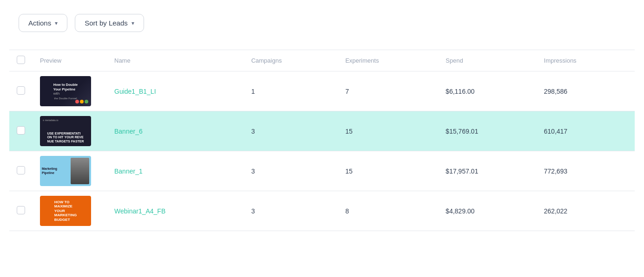 The image size is (644, 277). What do you see at coordinates (585, 61) in the screenshot?
I see `header-impressions: Impressions` at bounding box center [585, 61].